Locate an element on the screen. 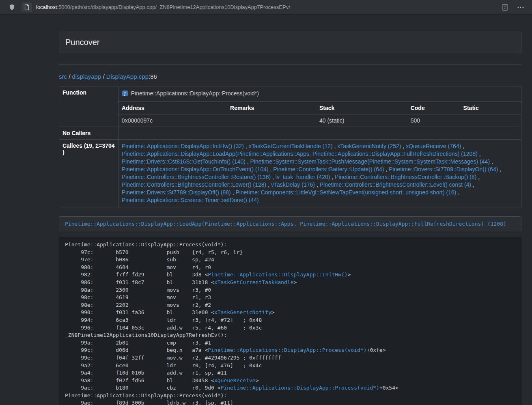 This screenshot has height=405, width=532. function-icon: ƒ is located at coordinates (125, 94).